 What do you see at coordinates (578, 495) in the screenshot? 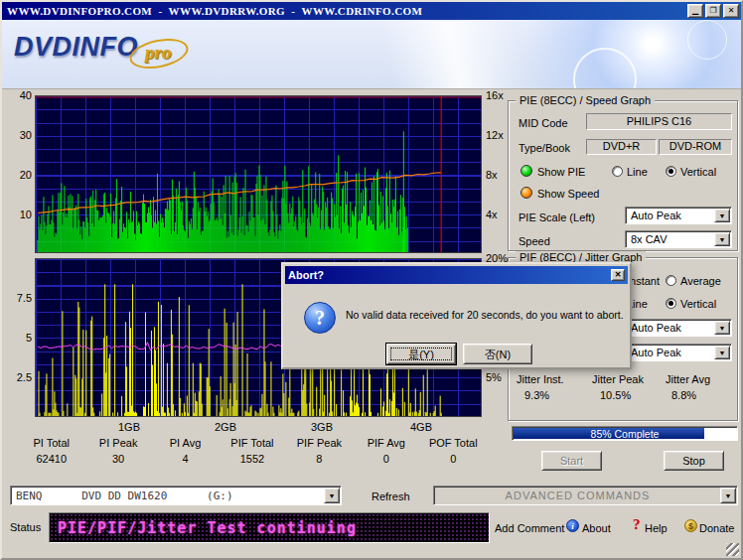
I see `advanced-commands-value: ADVANCED COMMANDS` at bounding box center [578, 495].